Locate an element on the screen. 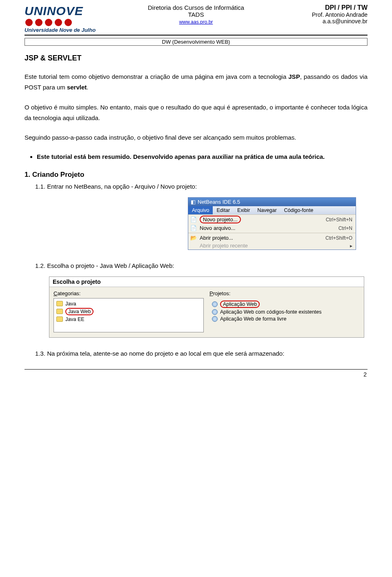 The image size is (392, 577). netbeans-titlebar: ◧ NetBeans IDE 6.5 is located at coordinates (272, 202).